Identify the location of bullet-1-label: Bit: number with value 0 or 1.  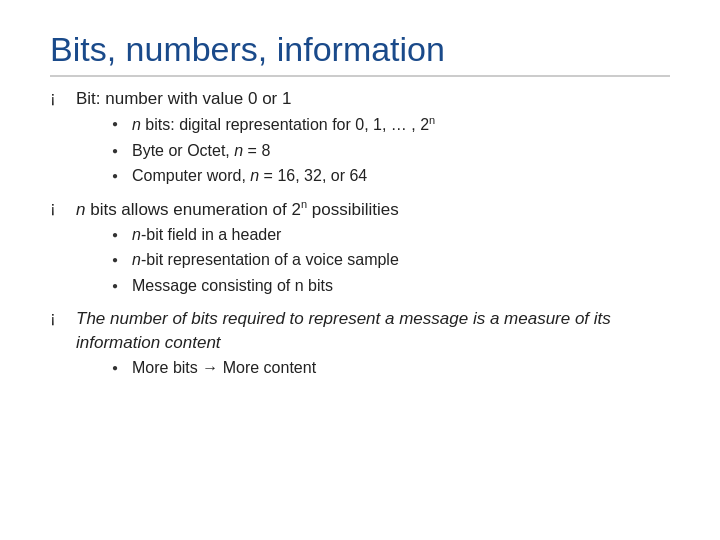
(184, 98).